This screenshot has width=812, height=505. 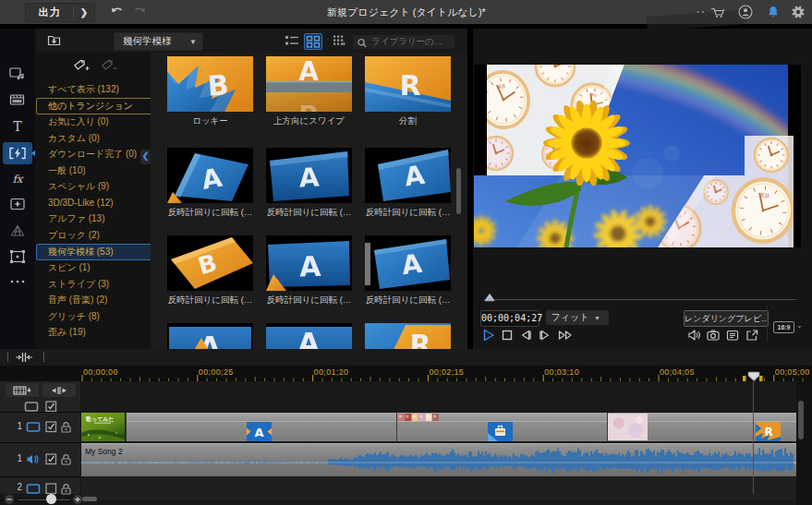 I want to click on rail-item-more, so click(x=18, y=282).